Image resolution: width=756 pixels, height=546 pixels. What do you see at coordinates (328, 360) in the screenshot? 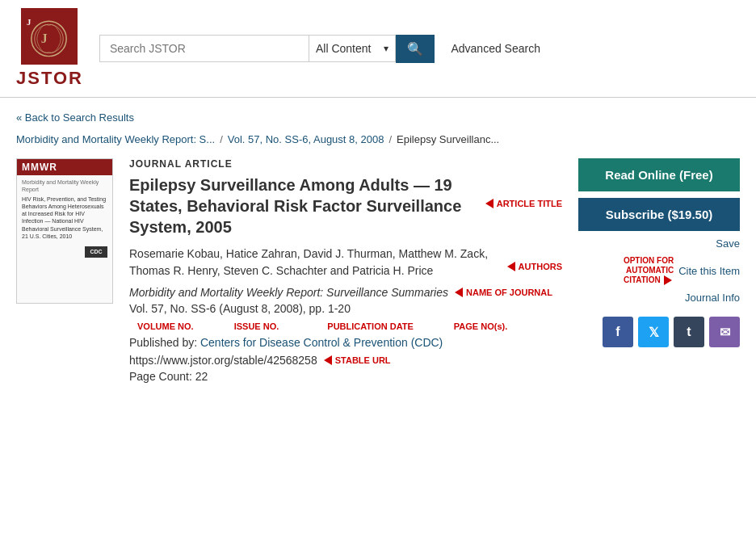
I see `arrow-left-url-icon` at bounding box center [328, 360].